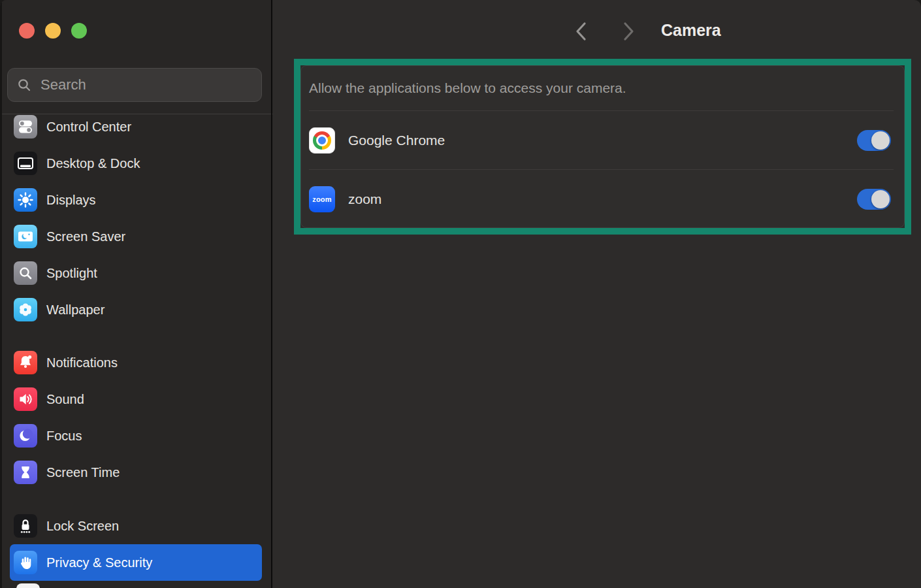 The width and height of the screenshot is (921, 588). Describe the element at coordinates (137, 417) in the screenshot. I see `sidebar-group-2: Notifications Sound` at that location.